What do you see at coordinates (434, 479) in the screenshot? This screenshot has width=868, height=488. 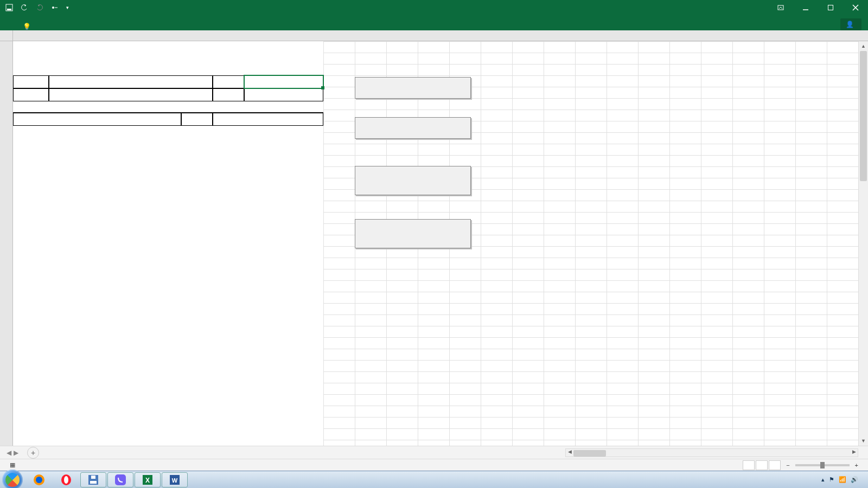 I see `windows-taskbar: X W ▴ ⚑ 📶 🔊` at bounding box center [434, 479].